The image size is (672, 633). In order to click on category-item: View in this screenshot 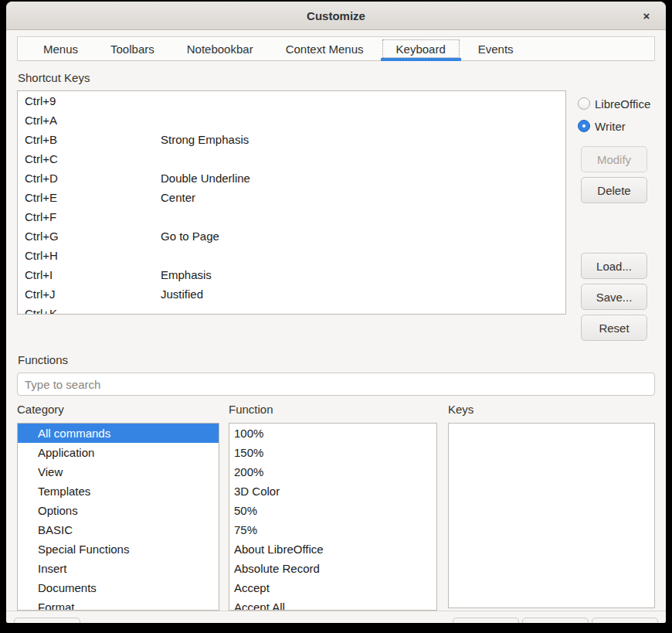, I will do `click(118, 471)`.